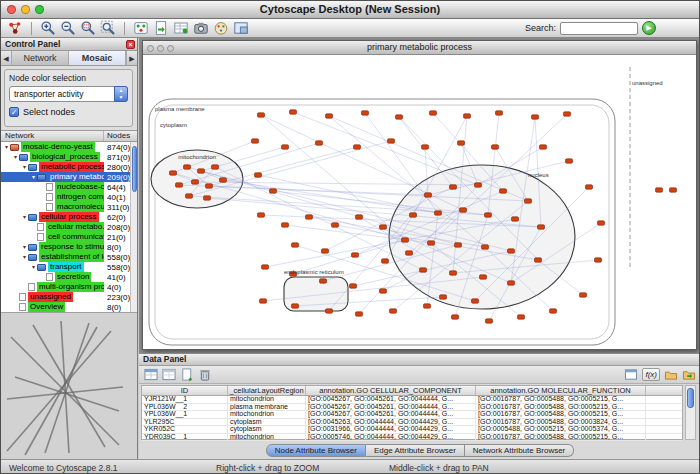  I want to click on open-attributes-icon, so click(671, 374).